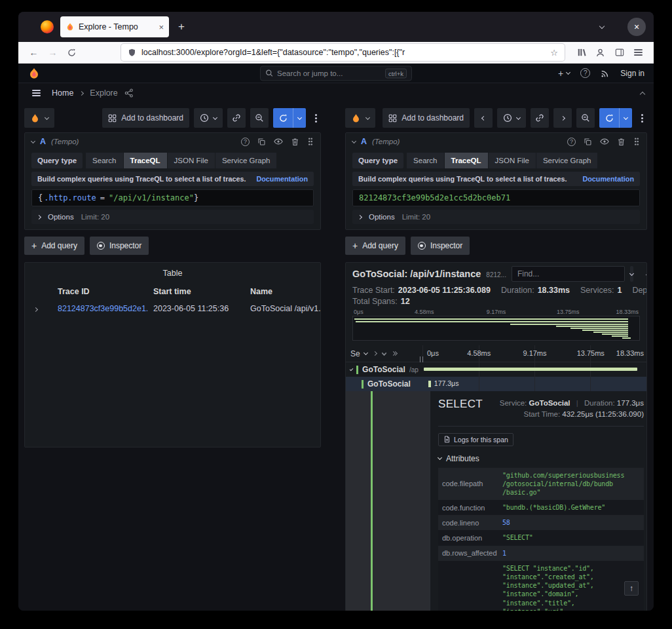 This screenshot has width=672, height=629. Describe the element at coordinates (47, 27) in the screenshot. I see `firefox-icon` at that location.